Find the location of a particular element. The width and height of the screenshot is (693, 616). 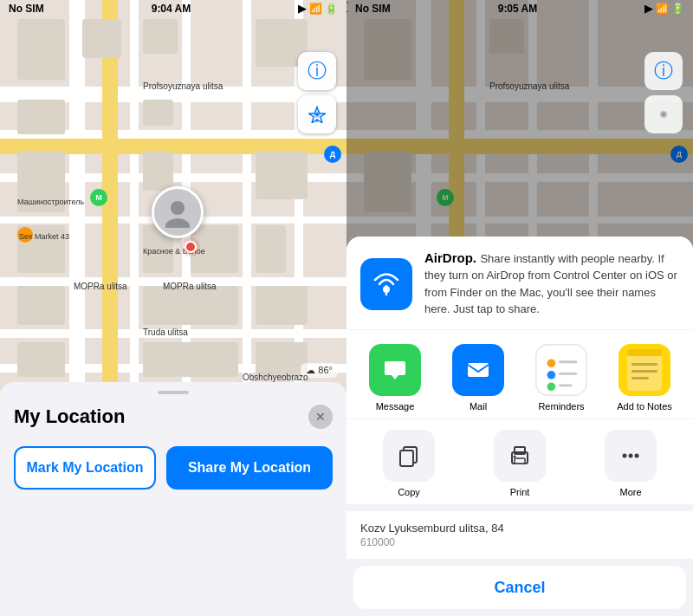

location-pin-left is located at coordinates (191, 247).